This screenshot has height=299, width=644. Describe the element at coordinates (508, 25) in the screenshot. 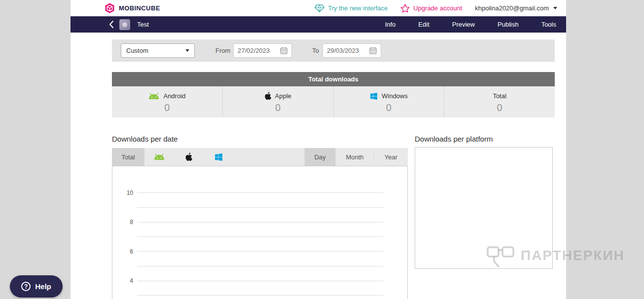

I see `nav-item-publish: Publish` at that location.